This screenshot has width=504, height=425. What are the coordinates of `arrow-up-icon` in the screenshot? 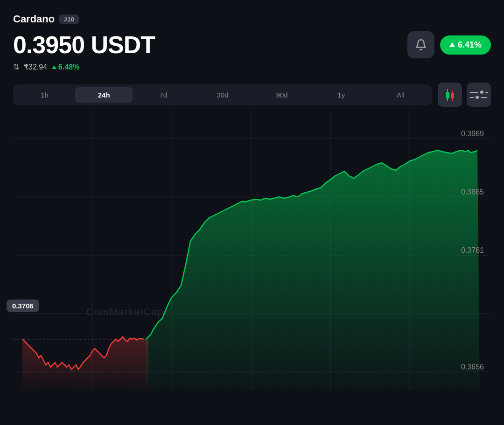 It's located at (452, 45).